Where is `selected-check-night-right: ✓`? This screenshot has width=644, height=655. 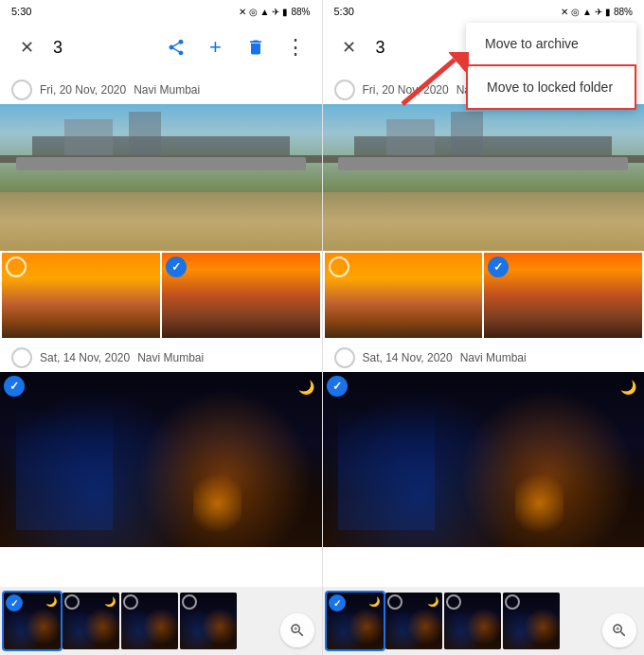
selected-check-night-right: ✓ is located at coordinates (337, 386).